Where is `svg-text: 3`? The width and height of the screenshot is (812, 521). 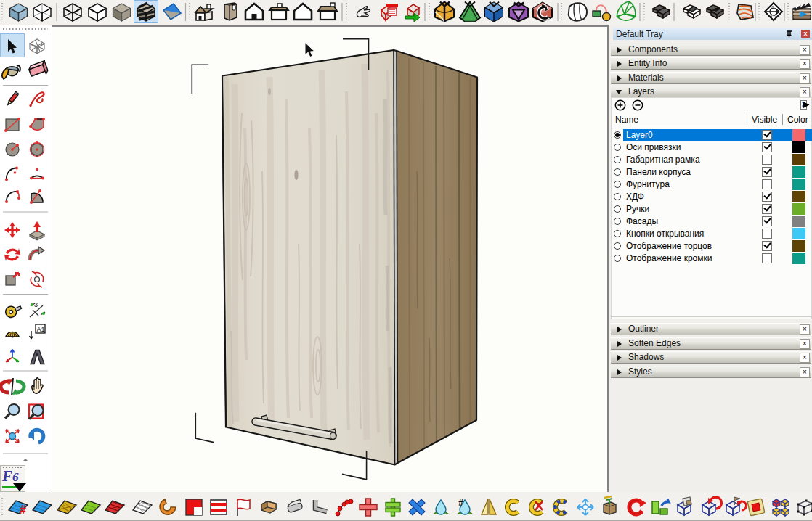 svg-text: 3 is located at coordinates (36, 305).